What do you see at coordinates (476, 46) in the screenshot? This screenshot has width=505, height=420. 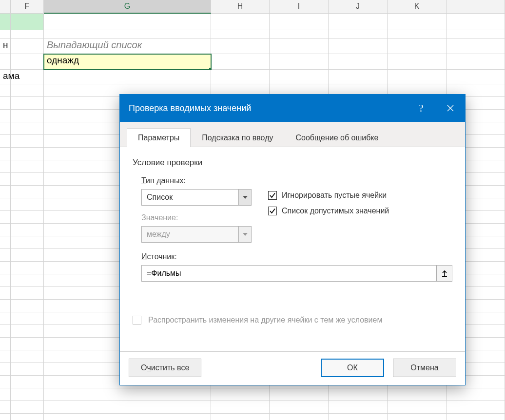 I see `cell-L3` at bounding box center [476, 46].